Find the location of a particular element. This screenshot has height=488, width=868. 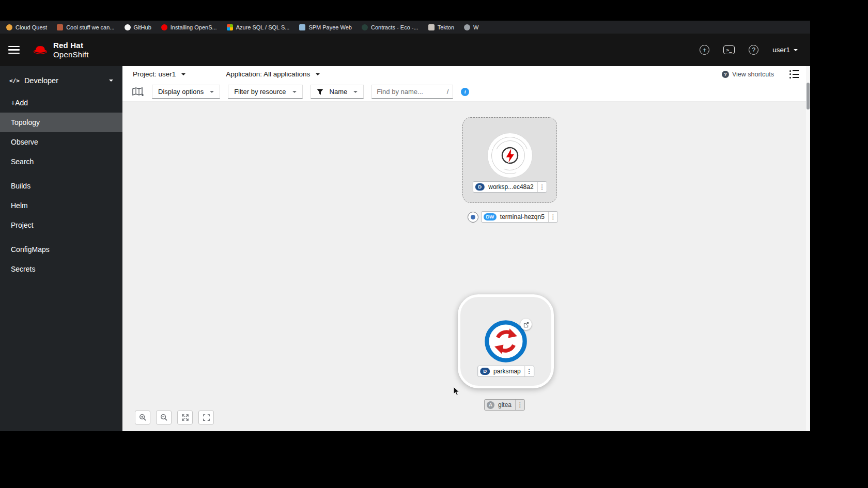

find-by-name-input is located at coordinates (409, 92).